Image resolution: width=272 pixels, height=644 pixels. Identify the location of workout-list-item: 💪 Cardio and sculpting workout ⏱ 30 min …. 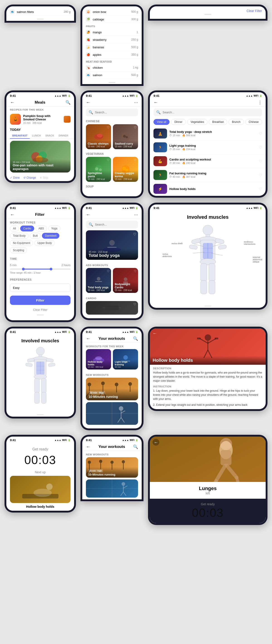
(208, 161).